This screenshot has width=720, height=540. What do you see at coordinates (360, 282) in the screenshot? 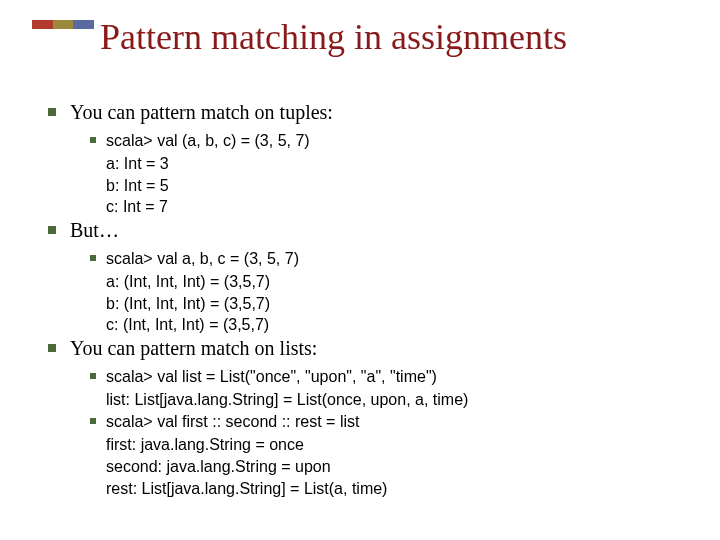
I see `code-but-l1: a: (Int, Int, Int) = (3,5,7)` at bounding box center [360, 282].